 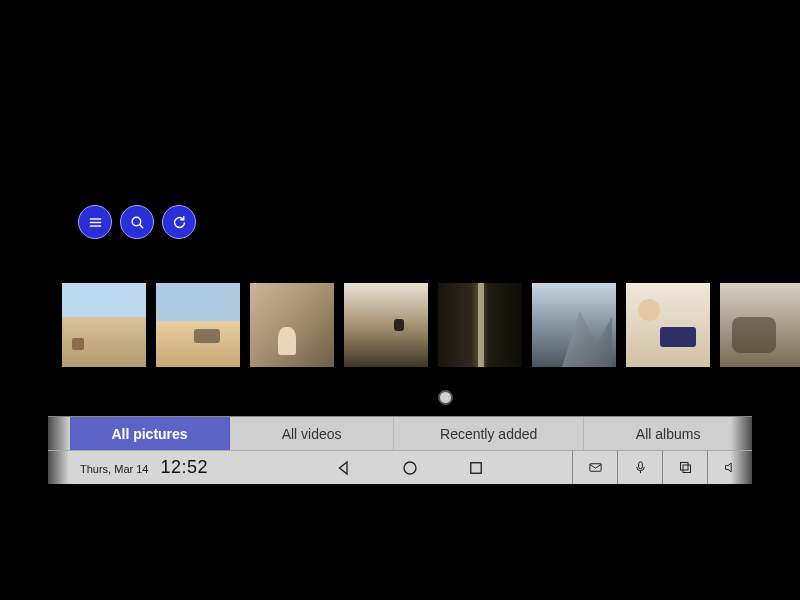 I want to click on photo-forest-sunlight, so click(x=480, y=325).